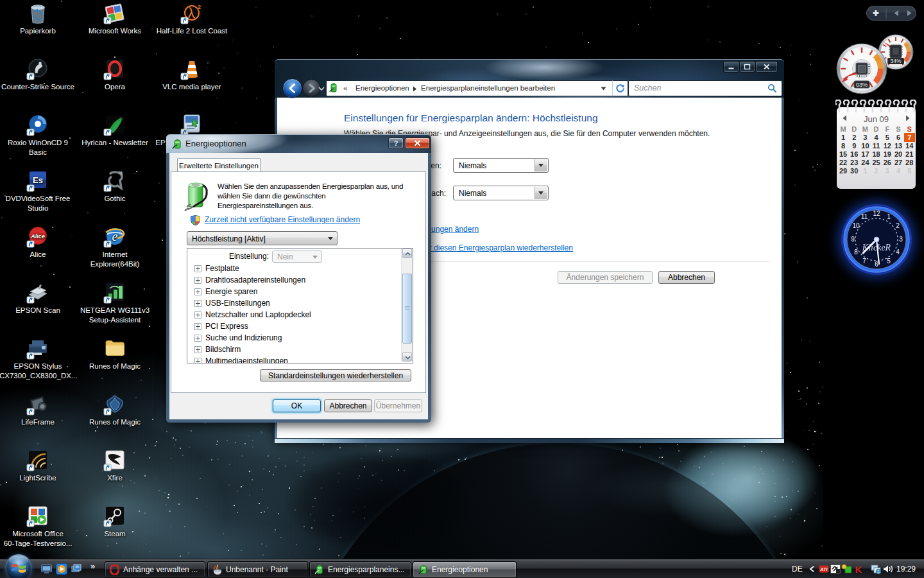  I want to click on svg-text: 3, so click(901, 239).